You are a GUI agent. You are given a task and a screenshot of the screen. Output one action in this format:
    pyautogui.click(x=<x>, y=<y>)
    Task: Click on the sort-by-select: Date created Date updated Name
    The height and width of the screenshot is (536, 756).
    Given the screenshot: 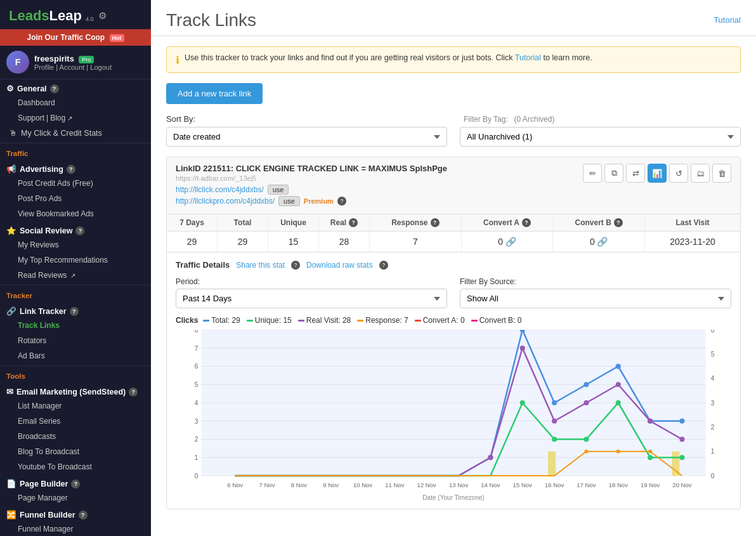 What is the action you would take?
    pyautogui.click(x=307, y=137)
    